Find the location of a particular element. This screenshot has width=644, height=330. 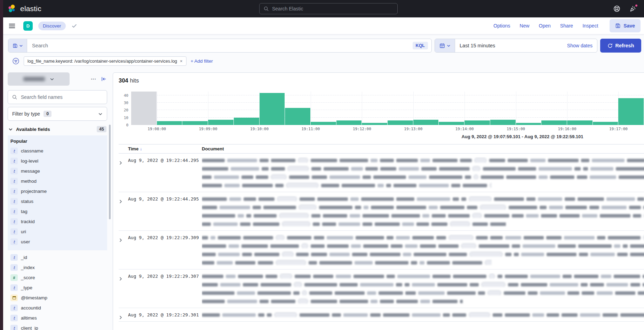

inspect-button: Inspect is located at coordinates (590, 26).